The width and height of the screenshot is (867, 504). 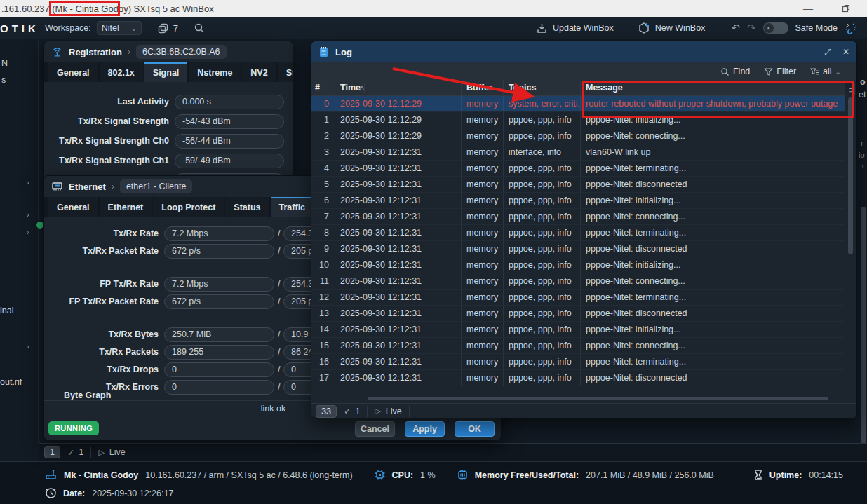 What do you see at coordinates (229, 142) in the screenshot?
I see `field-value: -56/-44 dBm` at bounding box center [229, 142].